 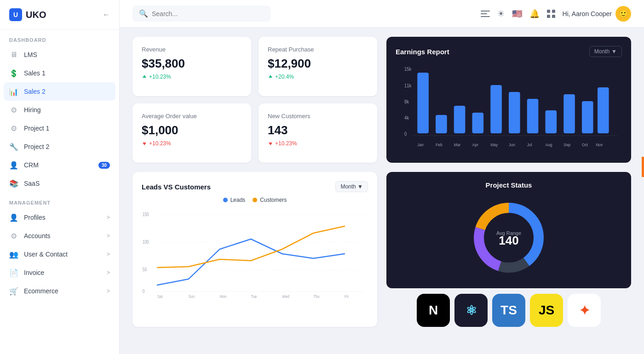 What do you see at coordinates (60, 73) in the screenshot?
I see `sidebar-item-sales1: 💲 Sales 1` at bounding box center [60, 73].